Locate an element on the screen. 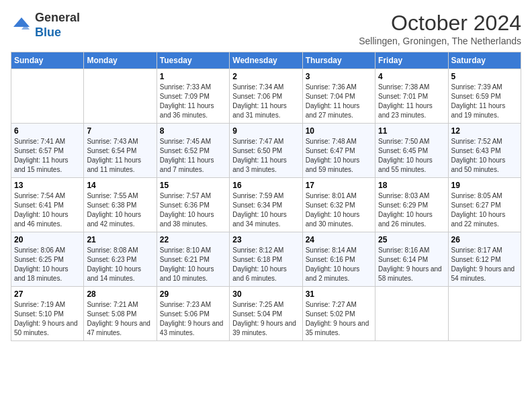 This screenshot has height=411, width=532. day-info: Sunrise: 7:48 AM Sunset: 6:47 PM Dayligh… is located at coordinates (339, 156).